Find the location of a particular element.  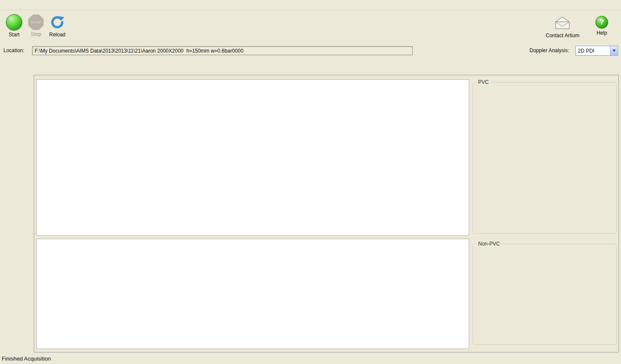

menu-bar is located at coordinates (310, 5).